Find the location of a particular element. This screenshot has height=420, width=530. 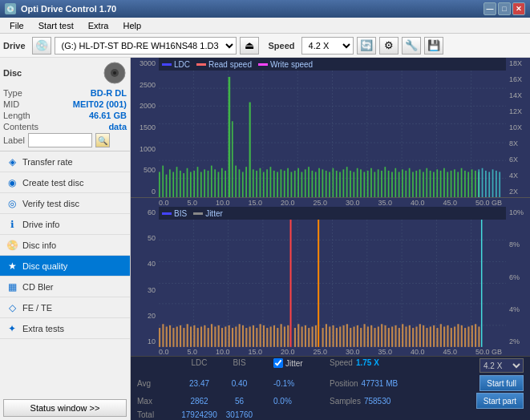

nav-disc-info-label: Disc info is located at coordinates (39, 245).